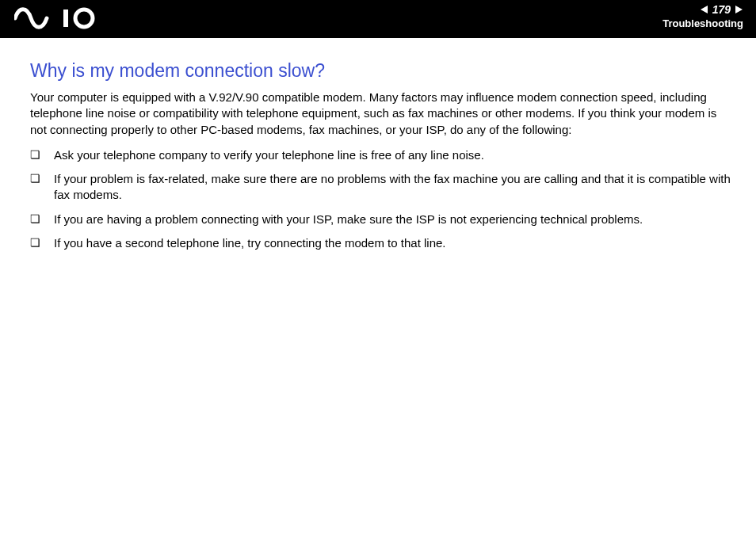 This screenshot has width=756, height=534. What do you see at coordinates (378, 19) in the screenshot?
I see `page-header: 179 Troubleshooting` at bounding box center [378, 19].